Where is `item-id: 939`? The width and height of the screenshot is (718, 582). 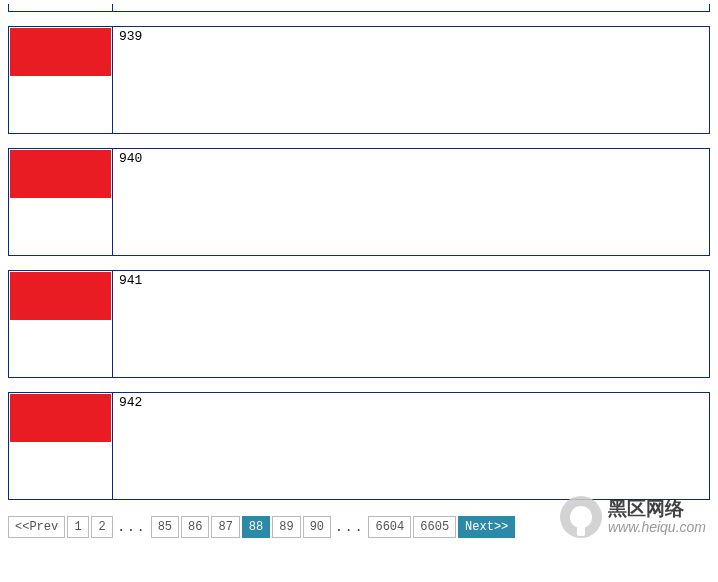 item-id: 939 is located at coordinates (414, 80).